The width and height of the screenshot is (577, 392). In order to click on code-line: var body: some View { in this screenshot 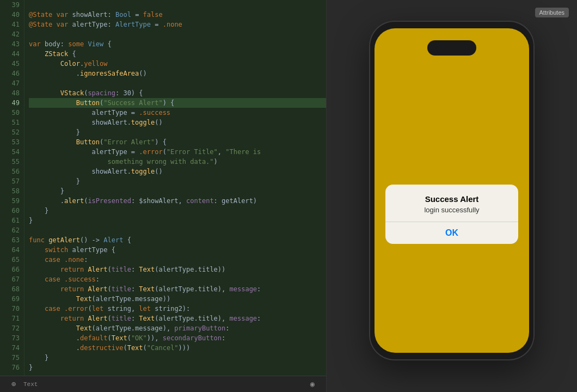, I will do `click(177, 44)`.